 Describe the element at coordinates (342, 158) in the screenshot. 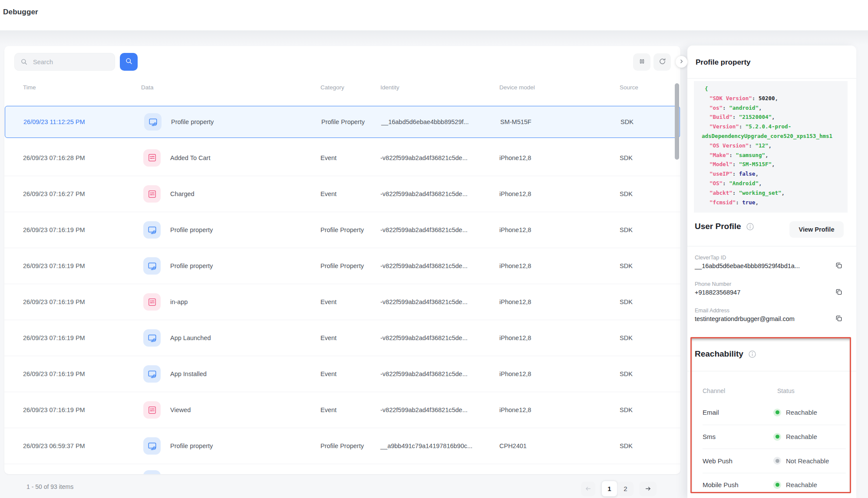

I see `table-row: 26/09/23 07:16:28 PMAdded To CartEvent-v…` at that location.